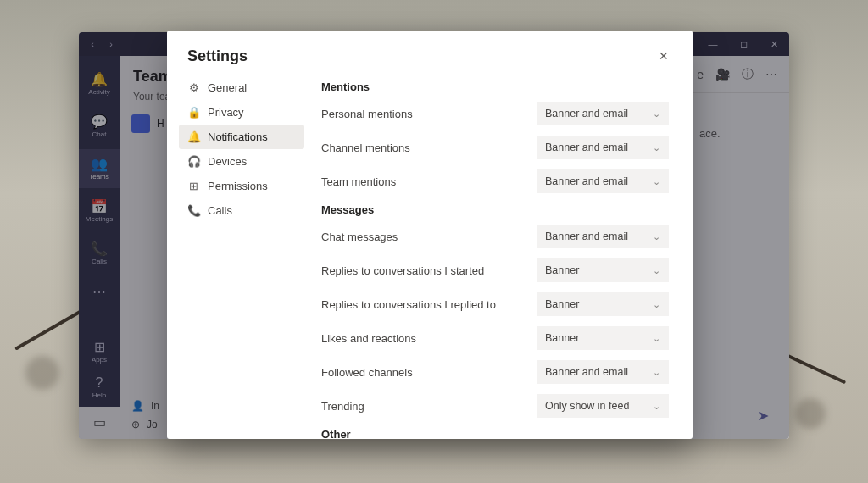 Image resolution: width=868 pixels, height=483 pixels. Describe the element at coordinates (242, 112) in the screenshot. I see `settings-nav-privacy: 🔒Privacy` at that location.